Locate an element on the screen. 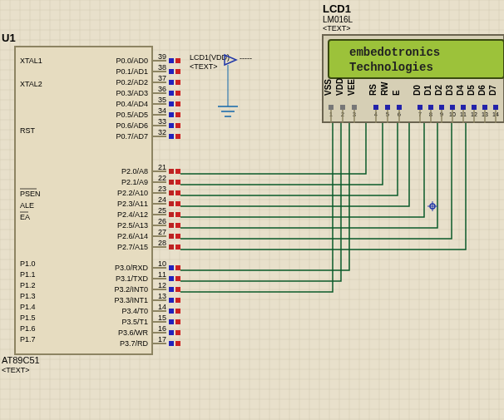  u1-pin-label: P2.7/A15 is located at coordinates (133, 247).